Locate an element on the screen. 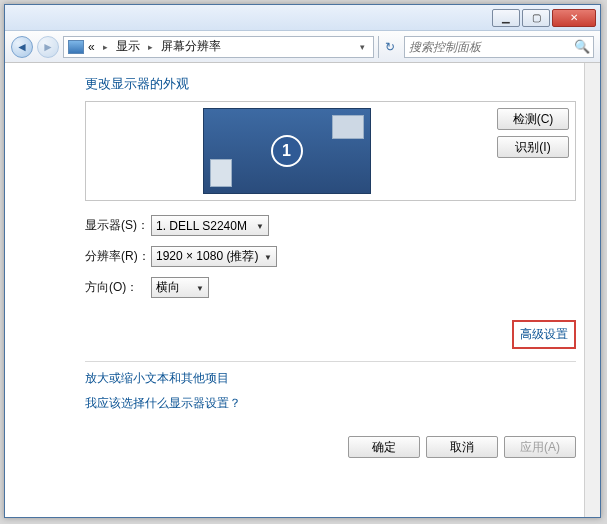 The width and height of the screenshot is (607, 524). settings-form: 显示器(S)： 1. DELL S2240M ▼ 分辨率(R)： 1920 × … is located at coordinates (330, 256).